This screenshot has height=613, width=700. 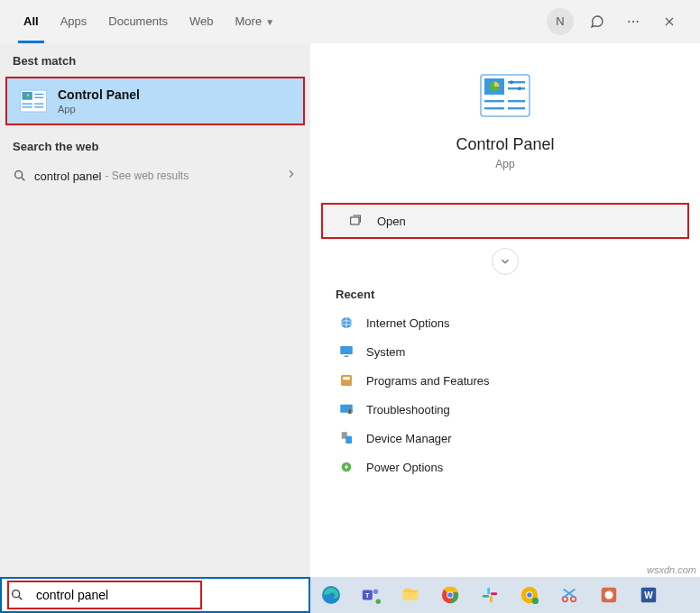 I want to click on preview-title: Control Panel, so click(x=505, y=144).